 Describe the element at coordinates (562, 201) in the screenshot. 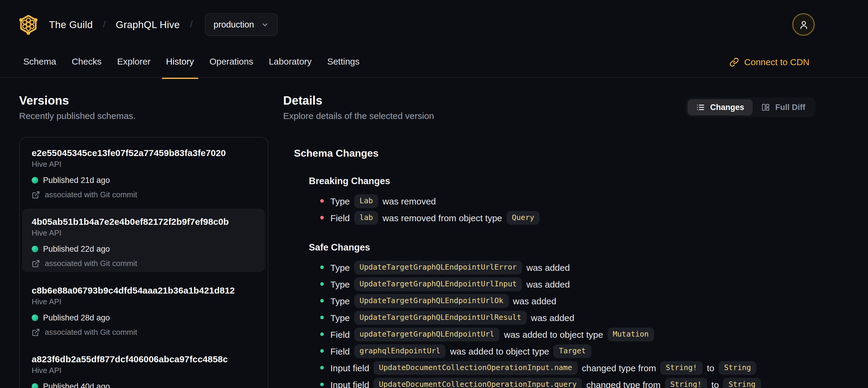

I see `change-group-breaking: Breaking ChangesType Lab was removedFiel…` at that location.